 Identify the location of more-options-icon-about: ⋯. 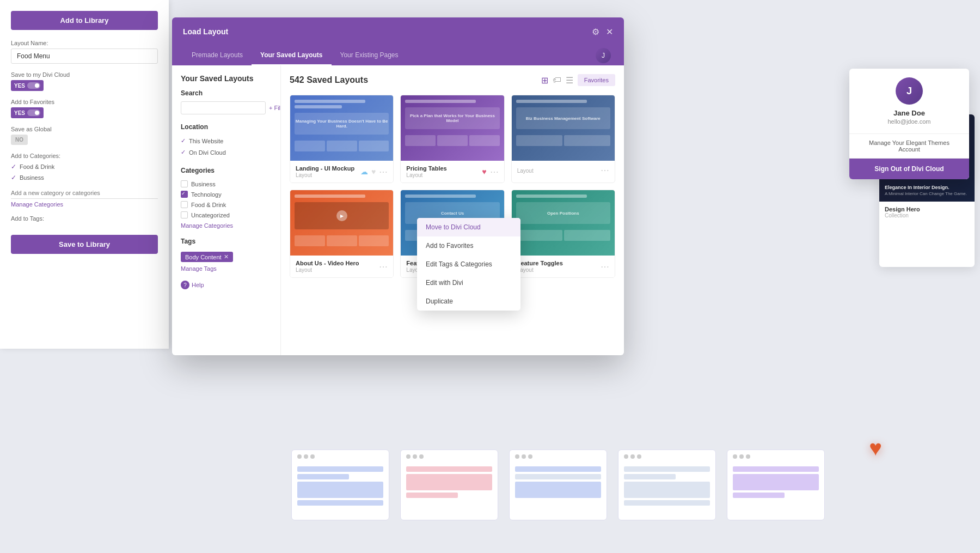
(383, 267).